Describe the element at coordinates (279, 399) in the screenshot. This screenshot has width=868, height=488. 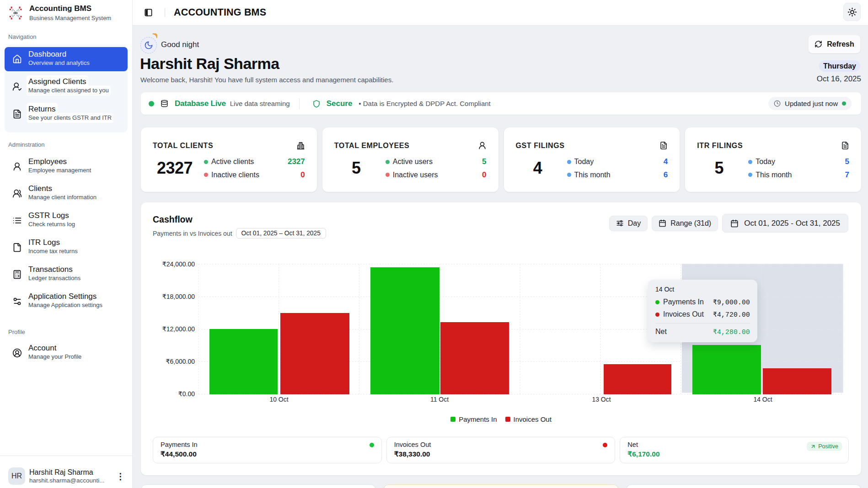
I see `svg-text: 10 Oct` at that location.